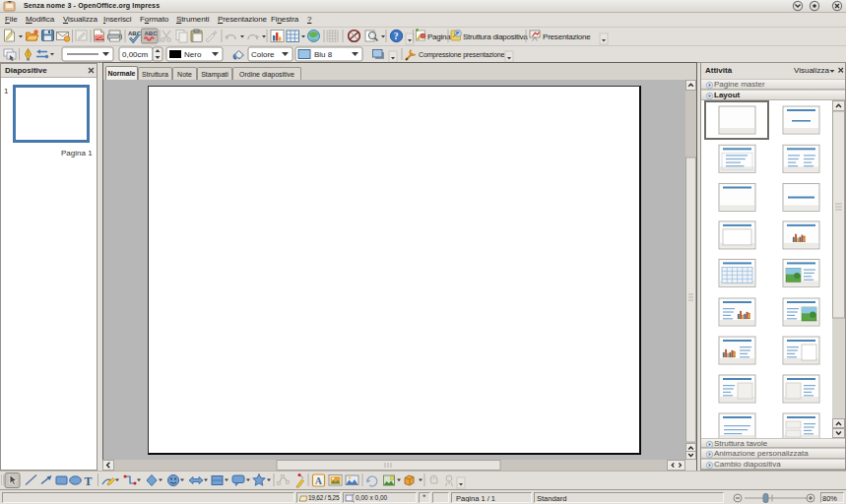 The width and height of the screenshot is (846, 504). What do you see at coordinates (461, 55) in the screenshot?
I see `svg-text: Compressione presentazione` at bounding box center [461, 55].